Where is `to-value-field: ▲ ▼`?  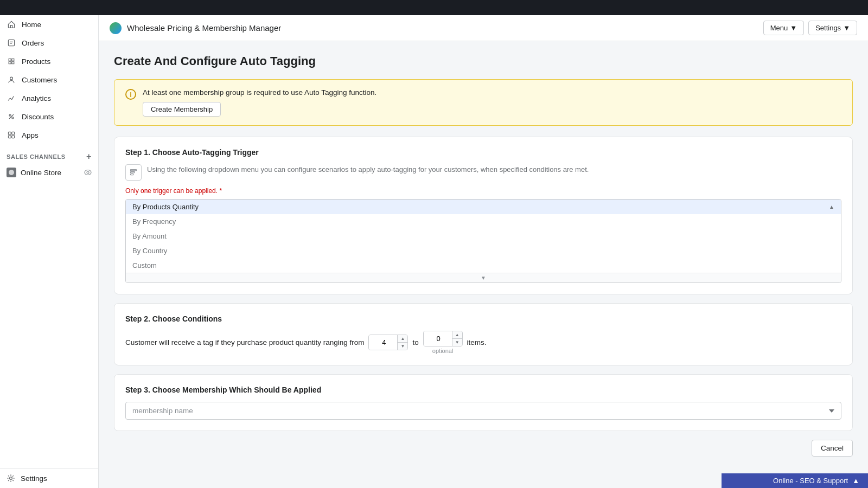
to-value-field: ▲ ▼ is located at coordinates (443, 338).